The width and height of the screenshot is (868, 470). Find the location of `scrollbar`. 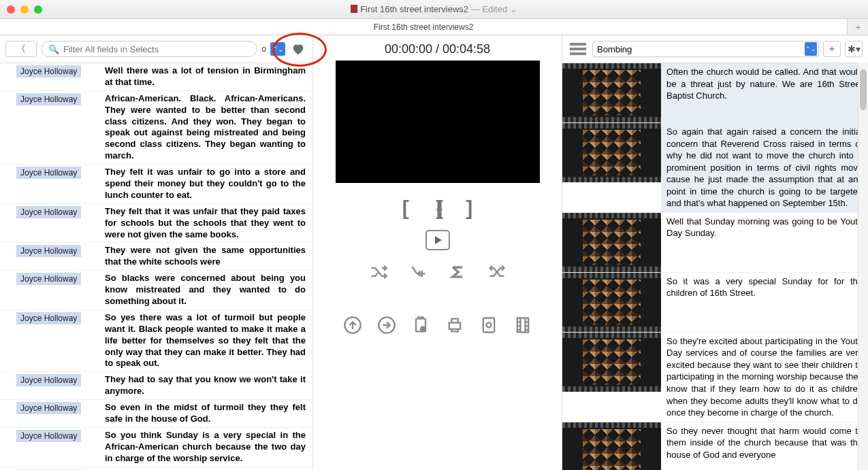

scrollbar is located at coordinates (863, 267).